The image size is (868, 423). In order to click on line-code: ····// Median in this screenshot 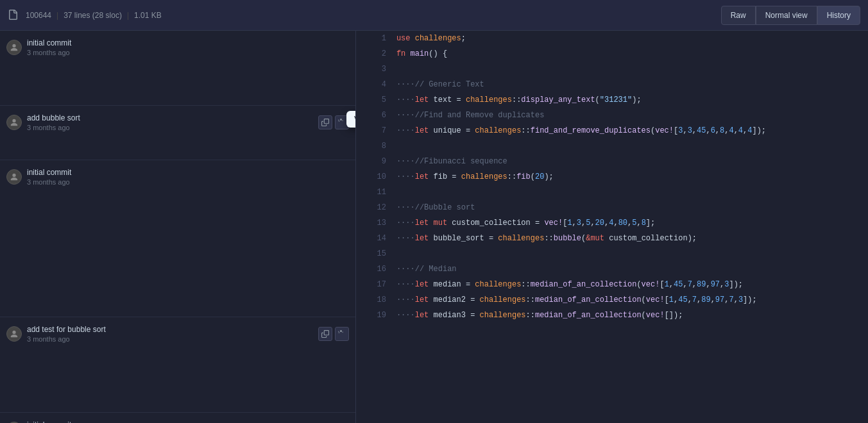, I will do `click(633, 269)`.